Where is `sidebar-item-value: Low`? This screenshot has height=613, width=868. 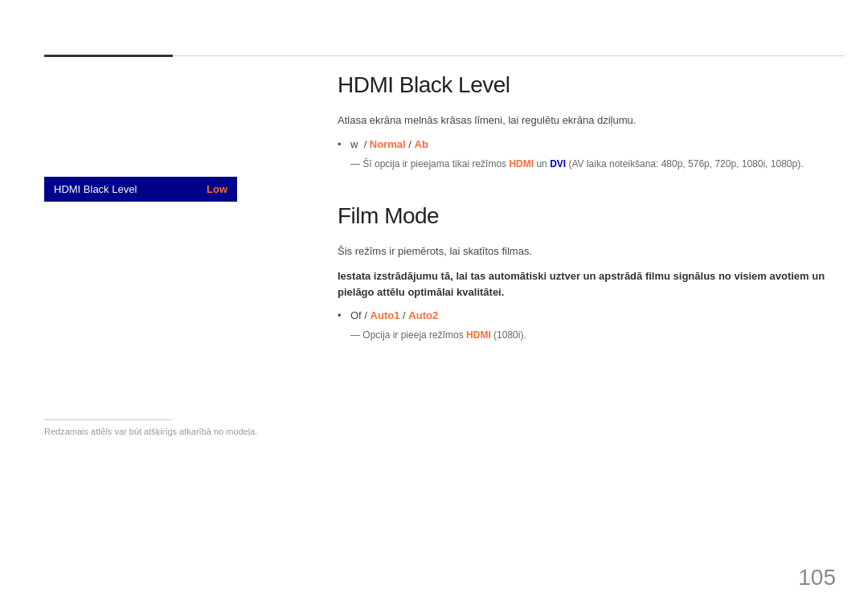 sidebar-item-value: Low is located at coordinates (217, 190).